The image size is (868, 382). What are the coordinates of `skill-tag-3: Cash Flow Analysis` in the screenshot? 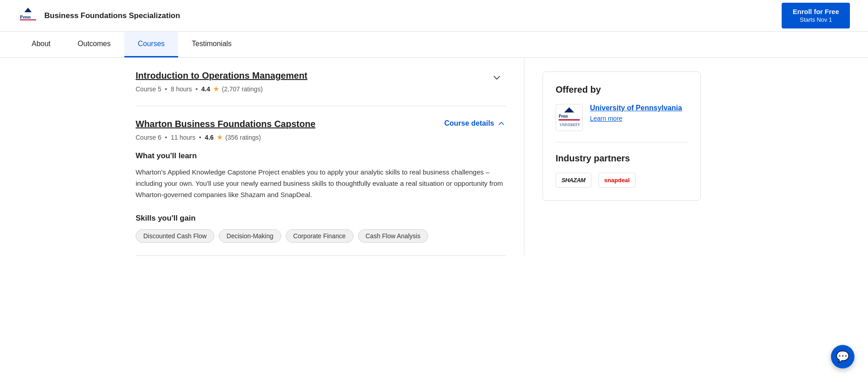 It's located at (393, 236).